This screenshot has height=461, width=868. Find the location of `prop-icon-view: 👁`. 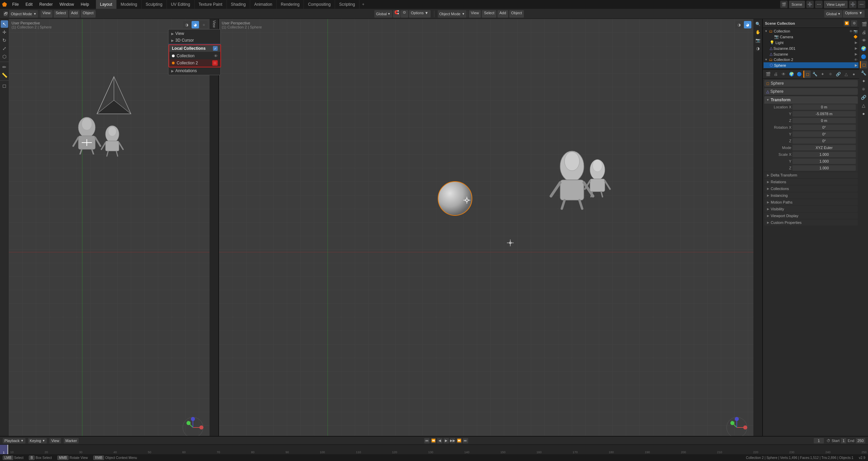

prop-icon-view: 👁 is located at coordinates (784, 74).